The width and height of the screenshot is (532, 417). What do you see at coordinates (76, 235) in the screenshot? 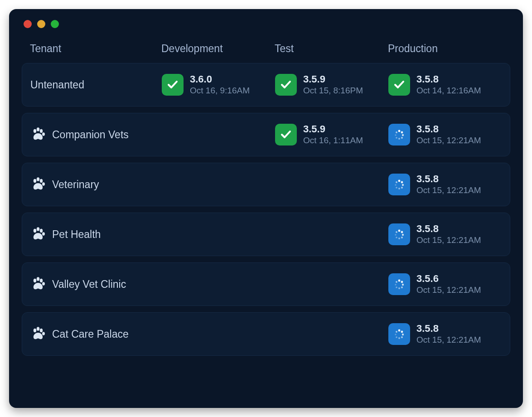
I see `tenant-name: Pet Health` at bounding box center [76, 235].